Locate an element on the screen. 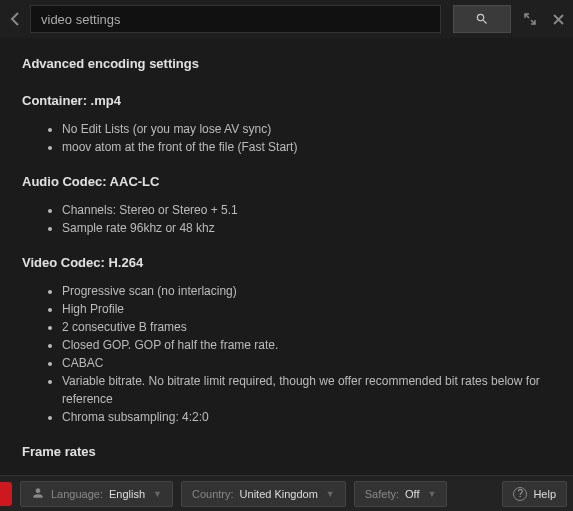 The height and width of the screenshot is (511, 573). page-heading: Advanced encoding settings is located at coordinates (286, 64).